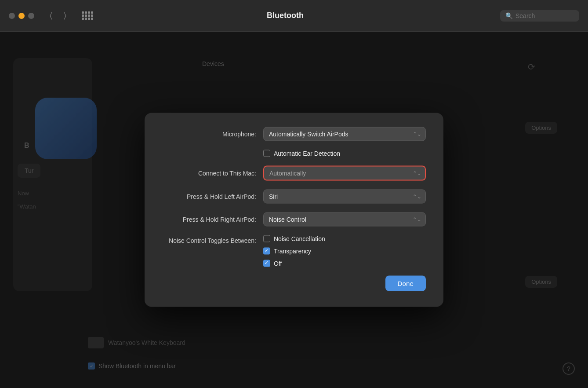 The image size is (588, 388). I want to click on done-button: Done, so click(406, 283).